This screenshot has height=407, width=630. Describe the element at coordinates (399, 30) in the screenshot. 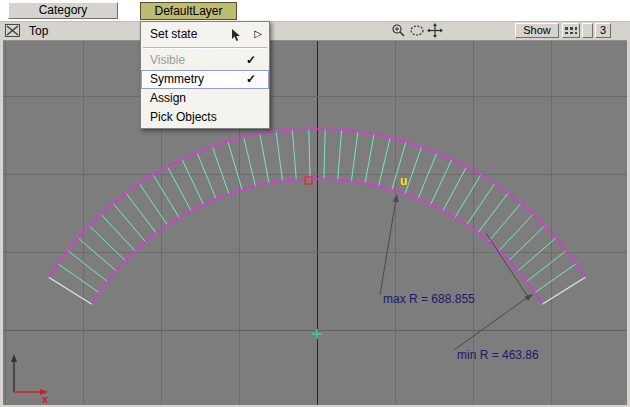

I see `zoom-icon` at that location.